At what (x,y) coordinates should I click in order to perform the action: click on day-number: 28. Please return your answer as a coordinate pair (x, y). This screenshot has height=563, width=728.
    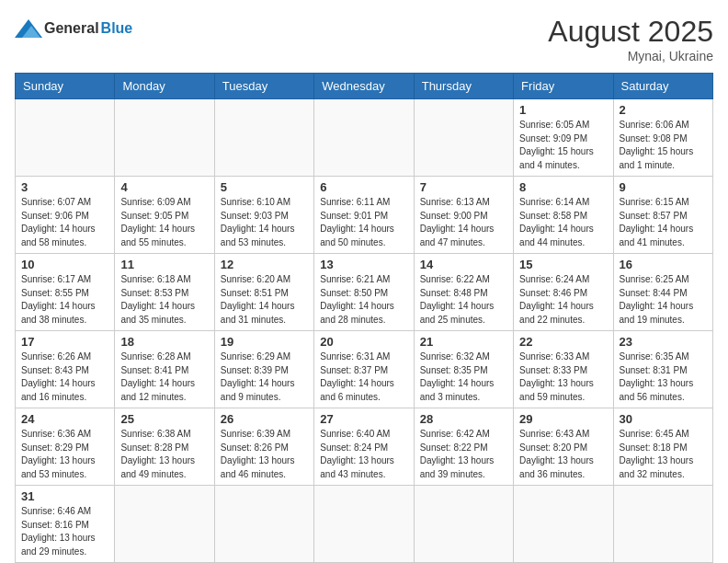
    Looking at the image, I should click on (463, 419).